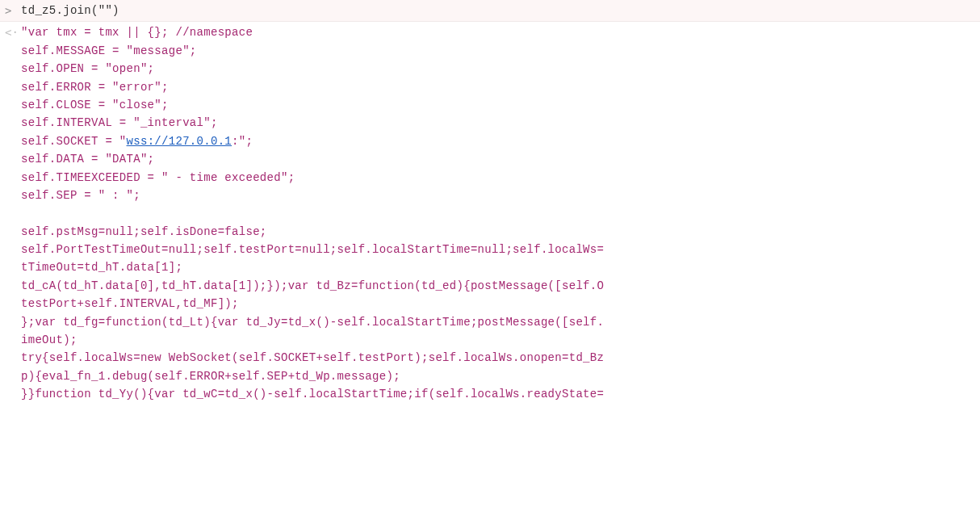 This screenshot has width=980, height=520. I want to click on output-line: self.TIMEEXCEEDED = " - time exceeded";, so click(158, 178).